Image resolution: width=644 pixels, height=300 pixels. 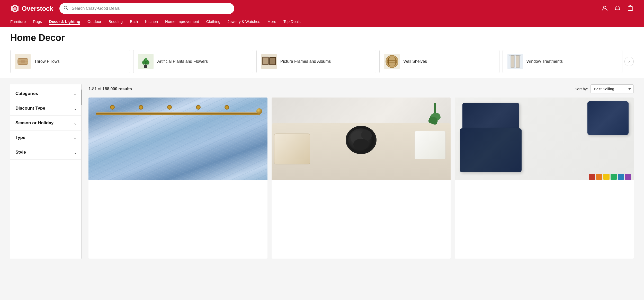 What do you see at coordinates (34, 123) in the screenshot?
I see `filter-season-label: Season or Holiday` at bounding box center [34, 123].